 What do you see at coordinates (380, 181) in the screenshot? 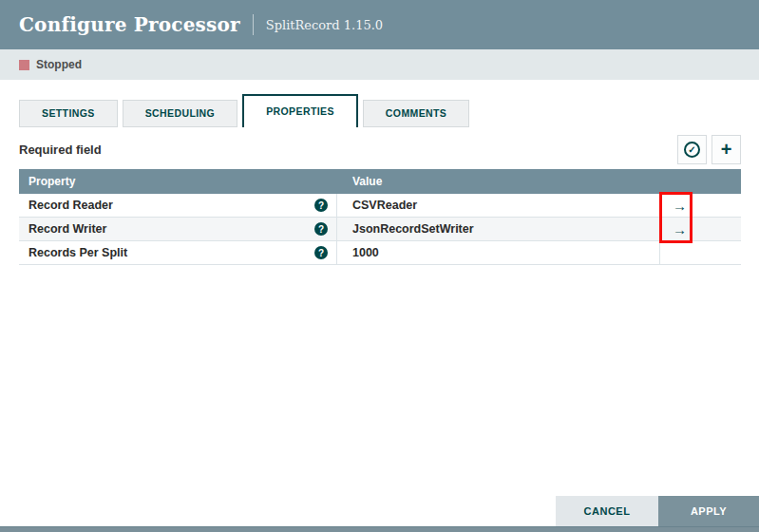
I see `table-header: Property Value` at bounding box center [380, 181].